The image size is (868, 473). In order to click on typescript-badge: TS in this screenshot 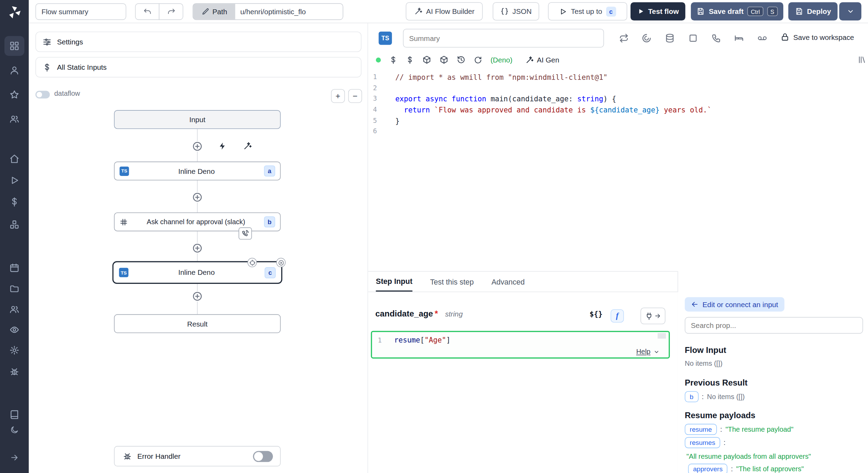, I will do `click(124, 171)`.